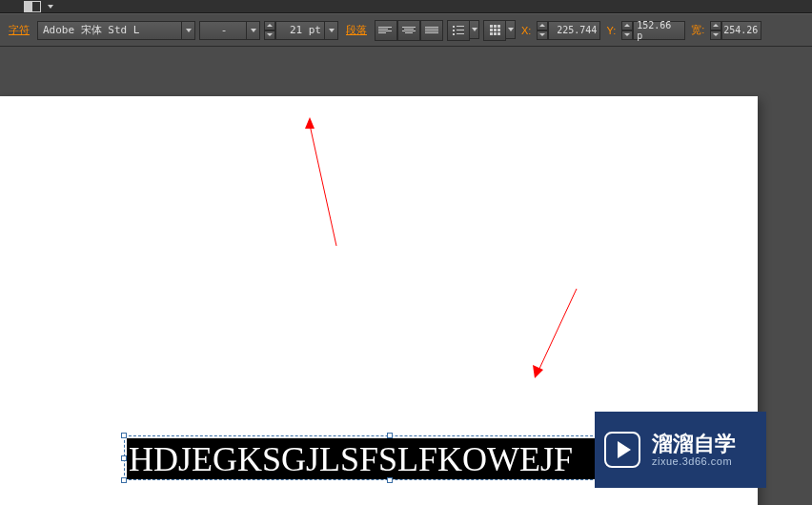 The width and height of the screenshot is (812, 505). What do you see at coordinates (432, 30) in the screenshot?
I see `align-justify-button` at bounding box center [432, 30].